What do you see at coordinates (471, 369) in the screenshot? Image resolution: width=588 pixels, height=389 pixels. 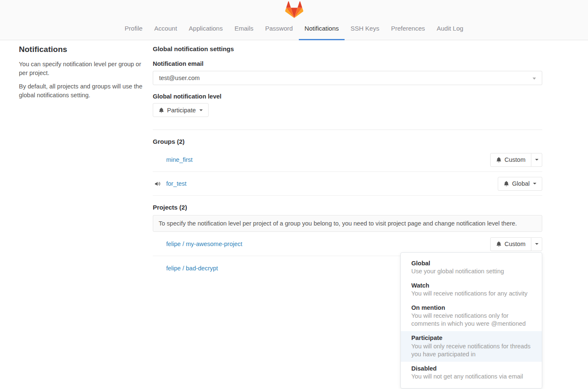 I see `dropdown-item-title: Disabled` at bounding box center [471, 369].